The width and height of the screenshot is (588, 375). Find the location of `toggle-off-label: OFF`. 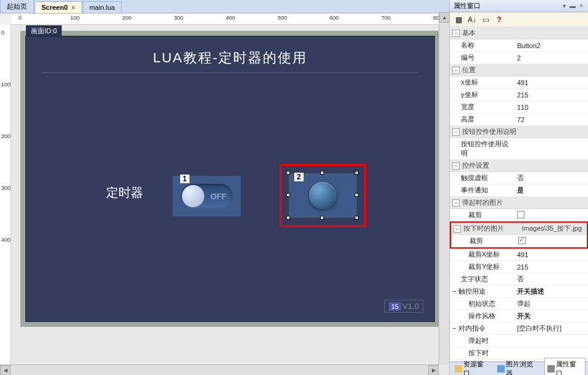

toggle-off-label: OFF is located at coordinates (218, 196).